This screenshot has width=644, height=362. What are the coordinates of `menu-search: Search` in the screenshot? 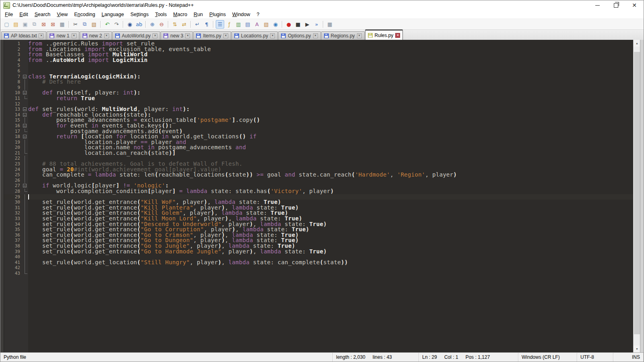 It's located at (43, 14).